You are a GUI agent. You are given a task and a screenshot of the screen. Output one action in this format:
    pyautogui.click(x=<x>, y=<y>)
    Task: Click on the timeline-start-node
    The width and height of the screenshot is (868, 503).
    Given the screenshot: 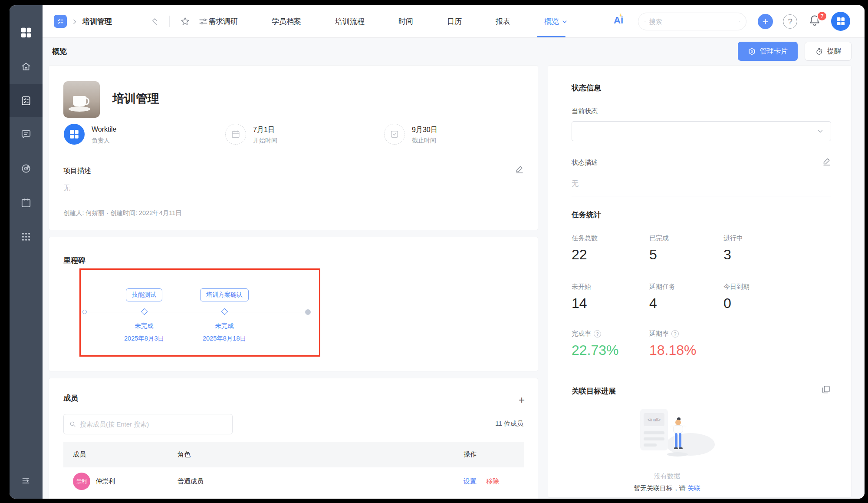 What is the action you would take?
    pyautogui.click(x=85, y=312)
    